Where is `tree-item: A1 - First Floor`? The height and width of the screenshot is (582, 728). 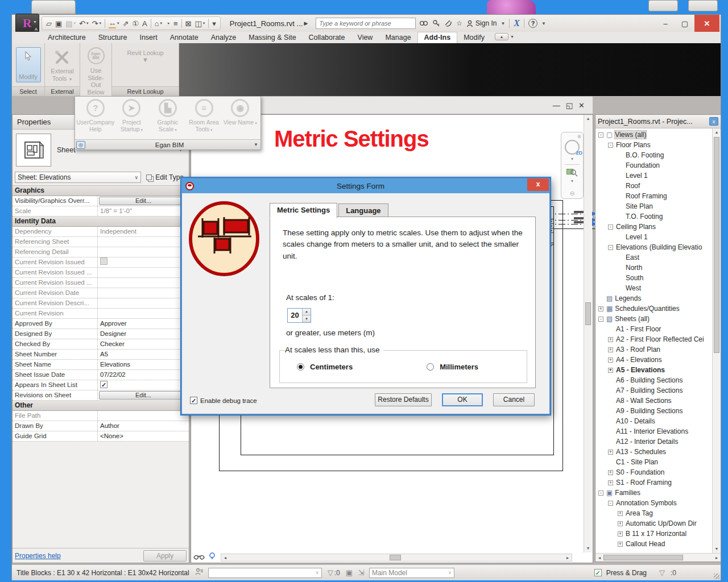 tree-item: A1 - First Floor is located at coordinates (658, 329).